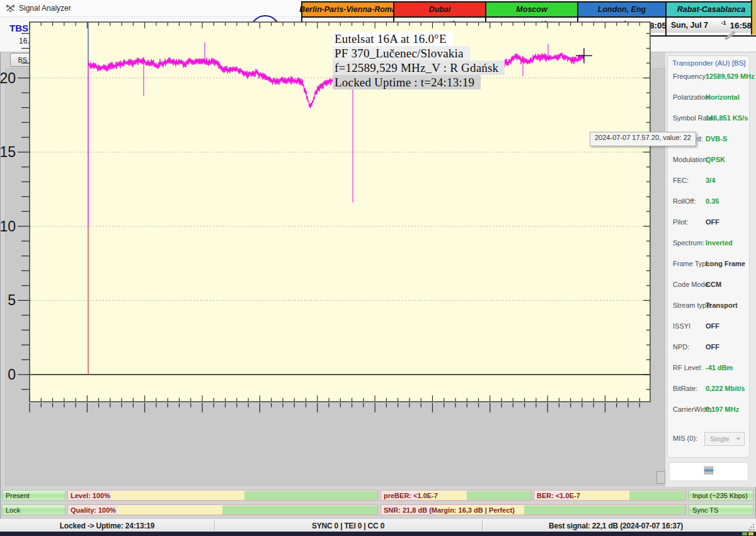 The image size is (756, 536). I want to click on tp-value-standard: DVB-S, so click(716, 139).